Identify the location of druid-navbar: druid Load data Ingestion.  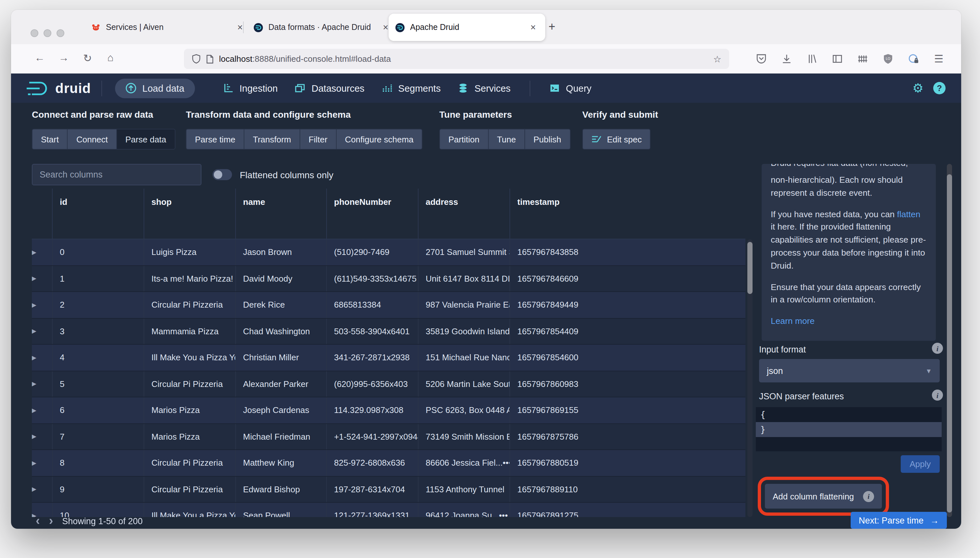
(486, 88).